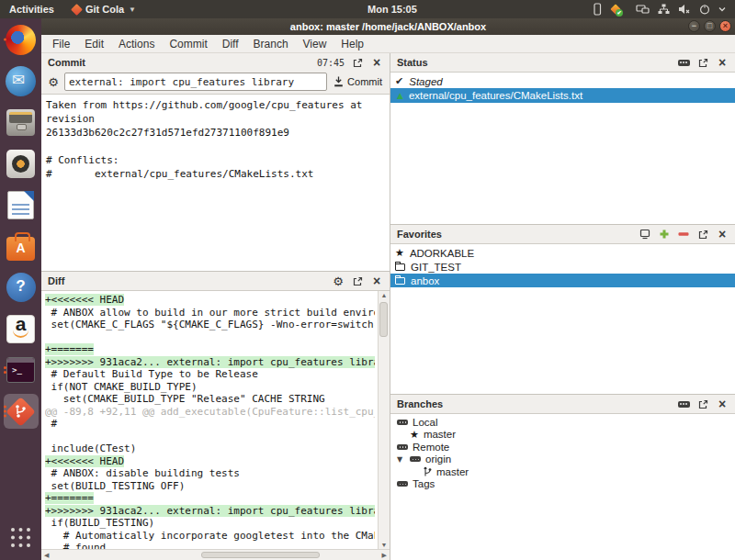 This screenshot has width=735, height=560. Describe the element at coordinates (419, 234) in the screenshot. I see `panel-title: Favorites` at that location.